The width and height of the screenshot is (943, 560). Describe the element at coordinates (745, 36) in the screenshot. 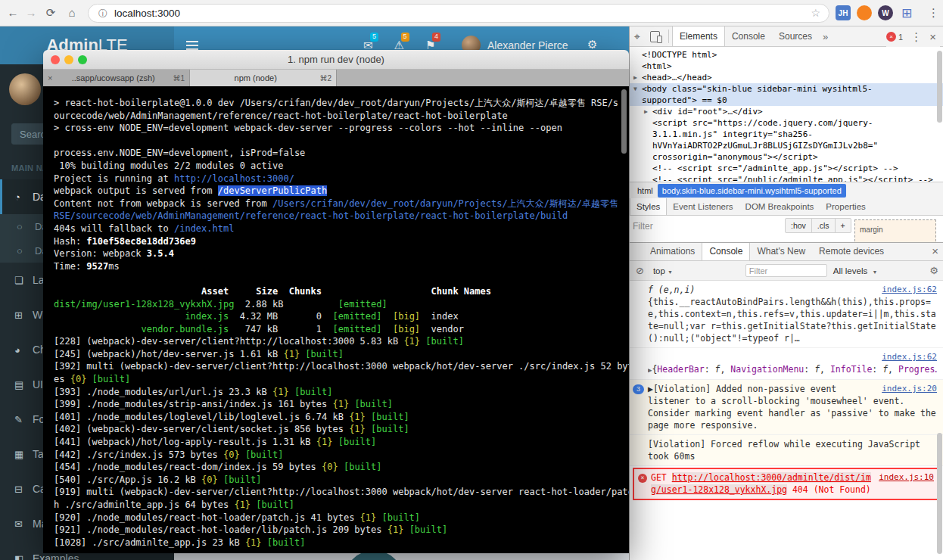

I see `devtools-tabs: ElementsConsoleSources` at that location.